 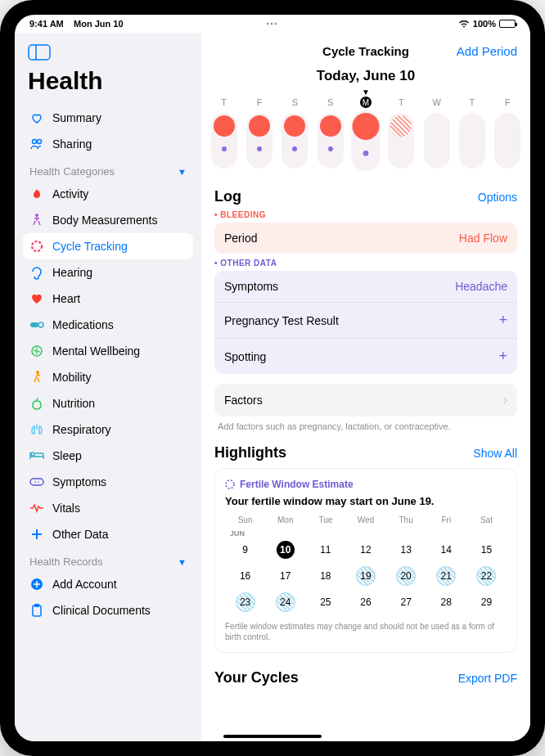 I want to click on brain-icon, so click(x=37, y=351).